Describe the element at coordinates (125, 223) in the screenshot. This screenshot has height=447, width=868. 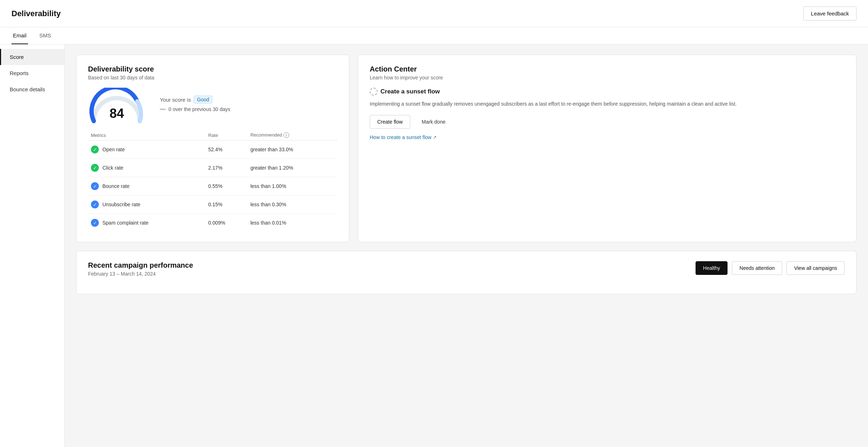
I see `metric-name-4: Spam complaint rate` at that location.